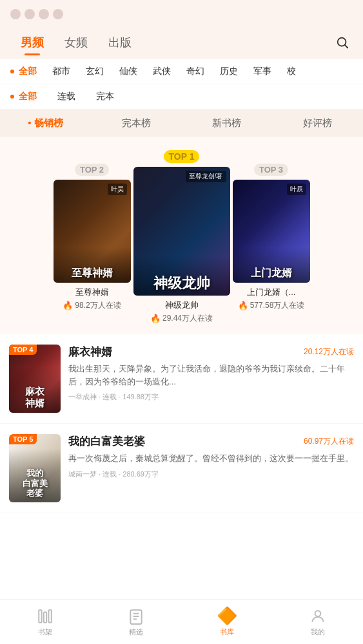 The image size is (363, 644). What do you see at coordinates (182, 231) in the screenshot?
I see `rank1-cover: 神级龙帅 至尊龙创/著` at bounding box center [182, 231].